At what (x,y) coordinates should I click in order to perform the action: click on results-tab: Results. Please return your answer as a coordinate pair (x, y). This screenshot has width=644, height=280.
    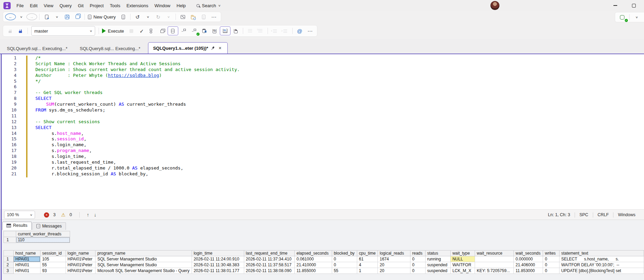
    Looking at the image, I should click on (17, 226).